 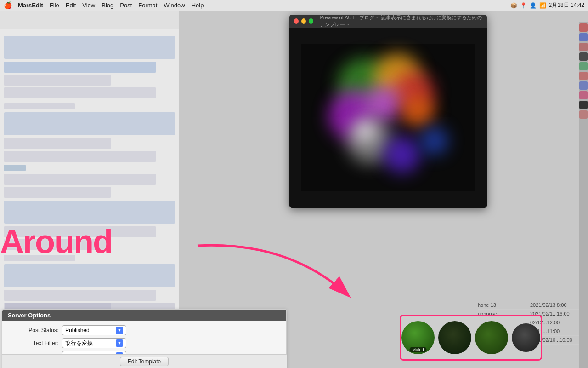 I want to click on date-cell: 2021/02/13 8:00, so click(x=554, y=305).